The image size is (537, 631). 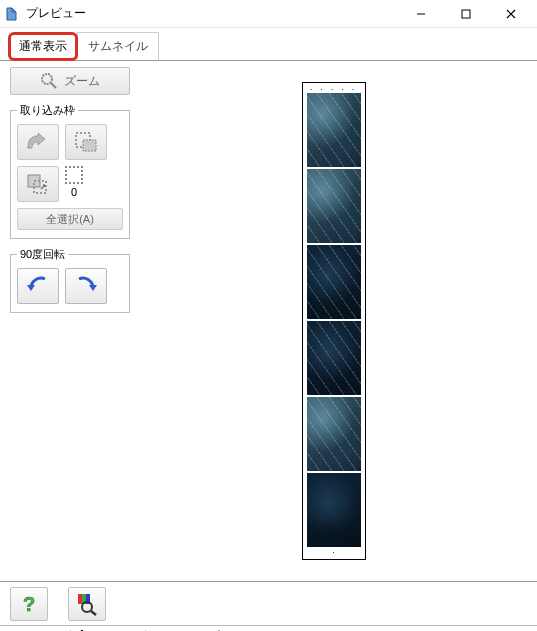 I want to click on help-button: ?, so click(x=29, y=604).